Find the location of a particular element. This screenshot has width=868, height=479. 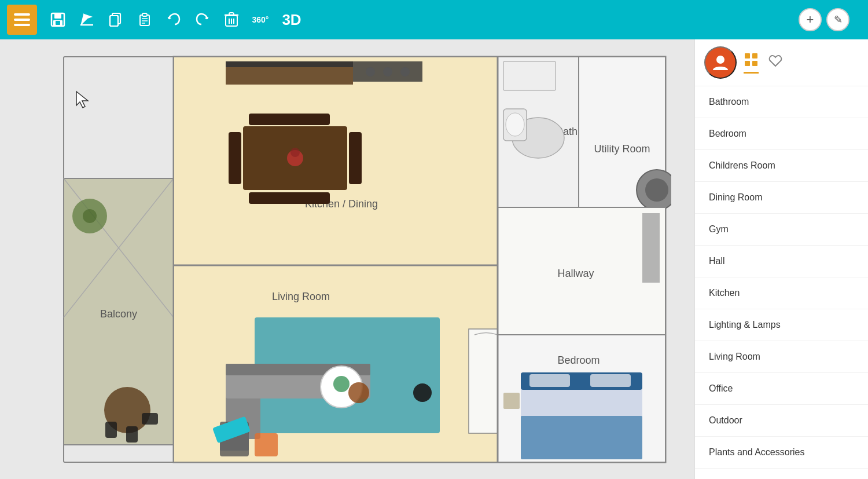

save-button is located at coordinates (58, 20).